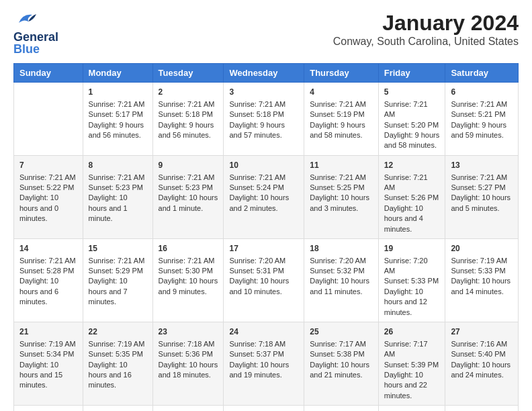 This screenshot has width=532, height=411. Describe the element at coordinates (188, 408) in the screenshot. I see `calendar-cell: 30Sunrise: 7:14 AMSunset: 5:43 PMDayligh…` at that location.